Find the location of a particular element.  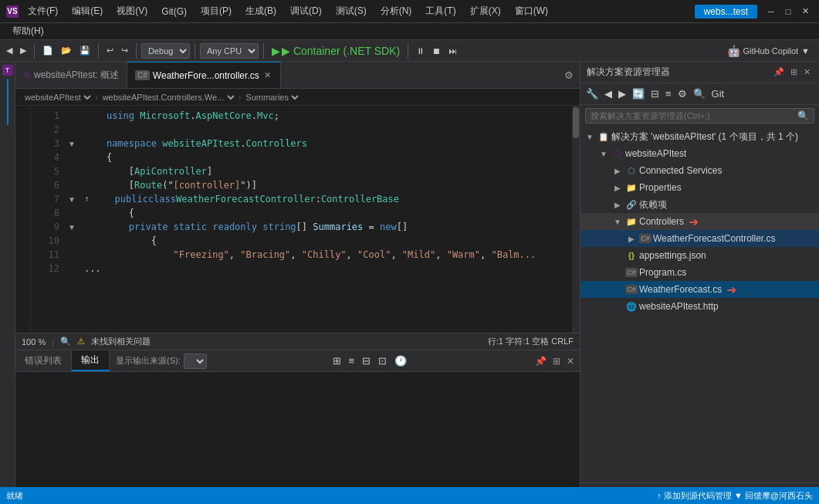

breadcrumb-member: Summaries is located at coordinates (272, 97).